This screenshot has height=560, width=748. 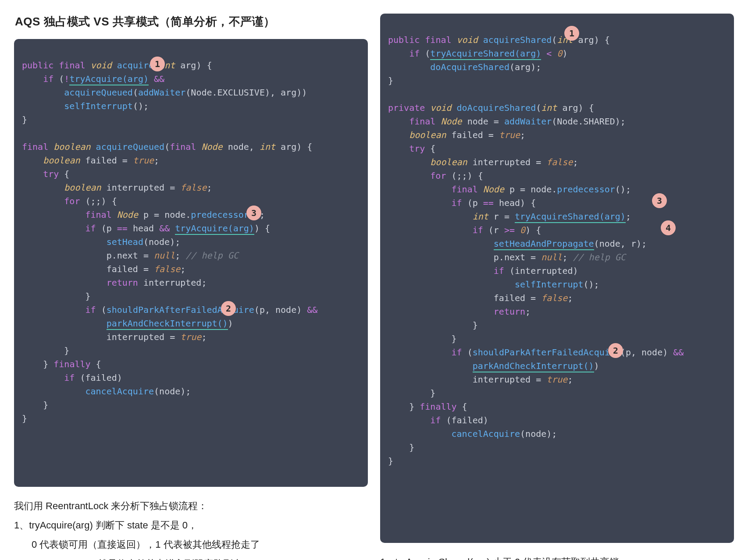 I want to click on note-line: 0 代表锁可用（直接返回），1 代表被其他线程抢走了, so click(x=191, y=545).